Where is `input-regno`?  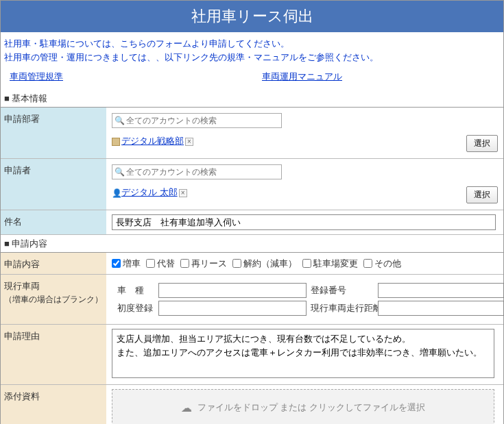
input-regno is located at coordinates (441, 290).